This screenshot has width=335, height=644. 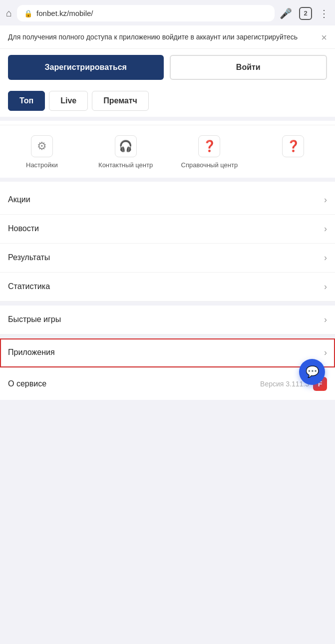 I want to click on apps-label: Приложения, so click(x=31, y=352).